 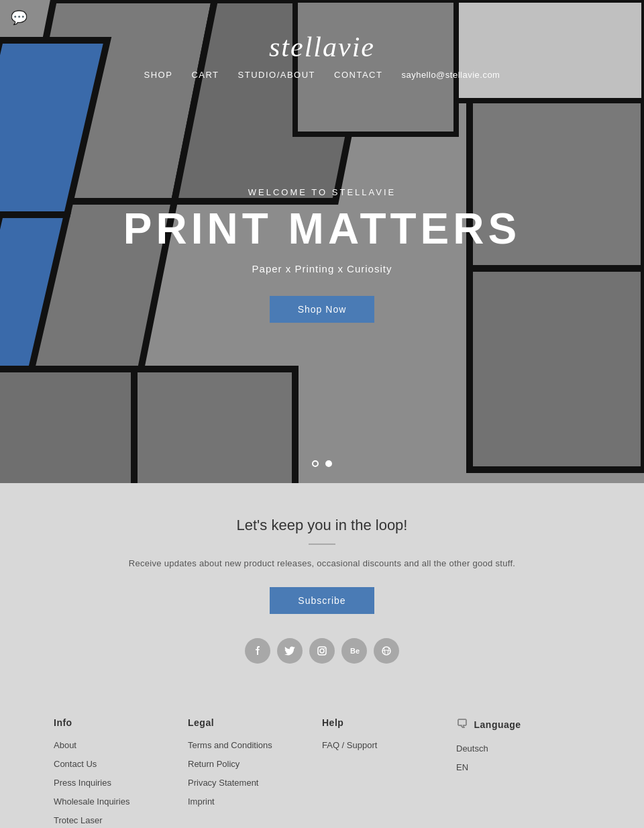 I want to click on footer-link-deutsch: Deutsch, so click(x=472, y=749).